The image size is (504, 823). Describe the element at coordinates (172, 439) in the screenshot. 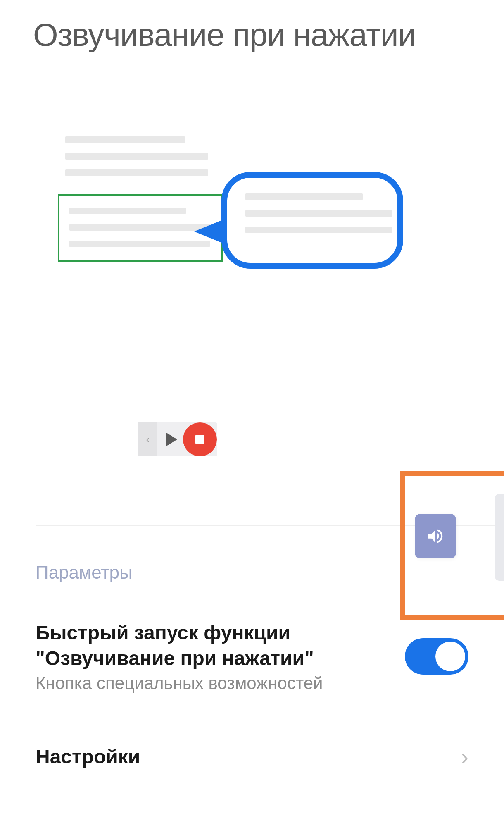

I see `play-icon` at that location.